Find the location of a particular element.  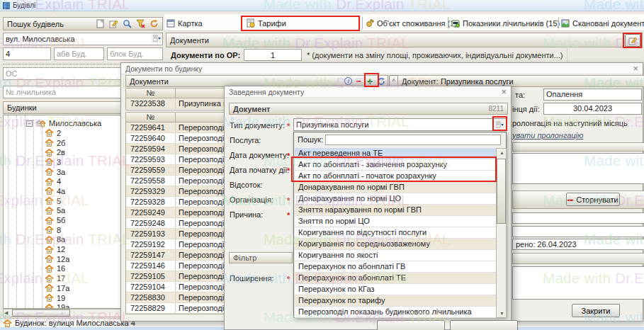

doc-type-option: Перерозподіл показань будинкового лічиль… is located at coordinates (395, 312).